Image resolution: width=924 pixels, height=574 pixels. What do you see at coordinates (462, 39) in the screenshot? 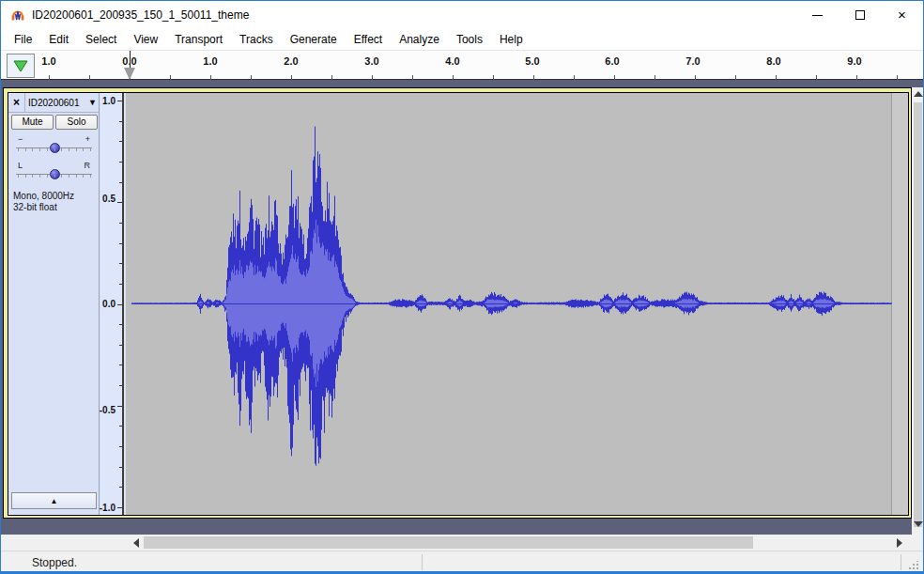
I see `menu-bar: FileEditSelectViewTransportTracksGenerat…` at bounding box center [462, 39].